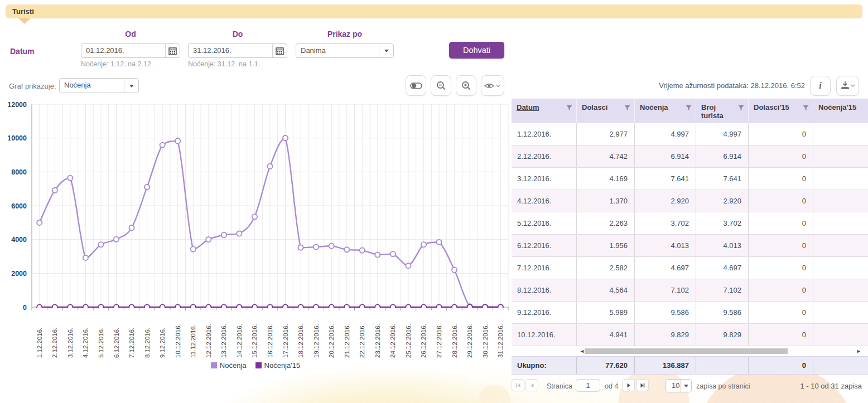  I want to click on legend-item: Noćenja, so click(229, 366).